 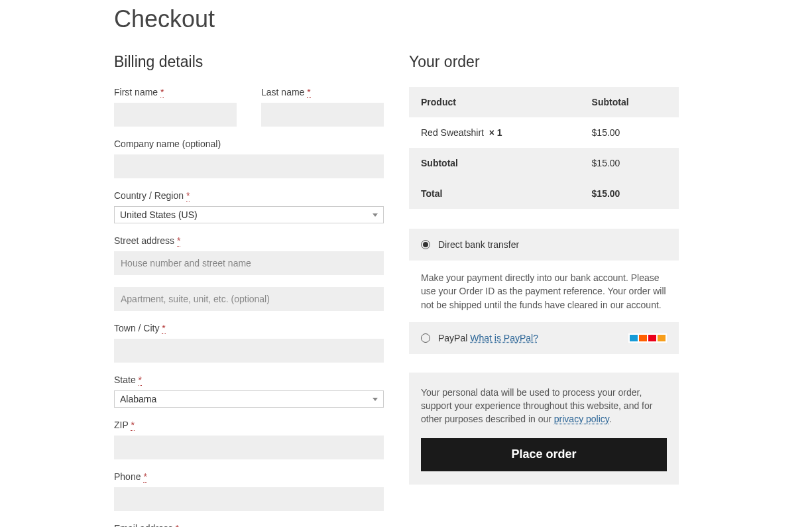 What do you see at coordinates (544, 148) in the screenshot?
I see `order-table: Product Subtotal Red Sweatshirt × 1 $15.…` at bounding box center [544, 148].